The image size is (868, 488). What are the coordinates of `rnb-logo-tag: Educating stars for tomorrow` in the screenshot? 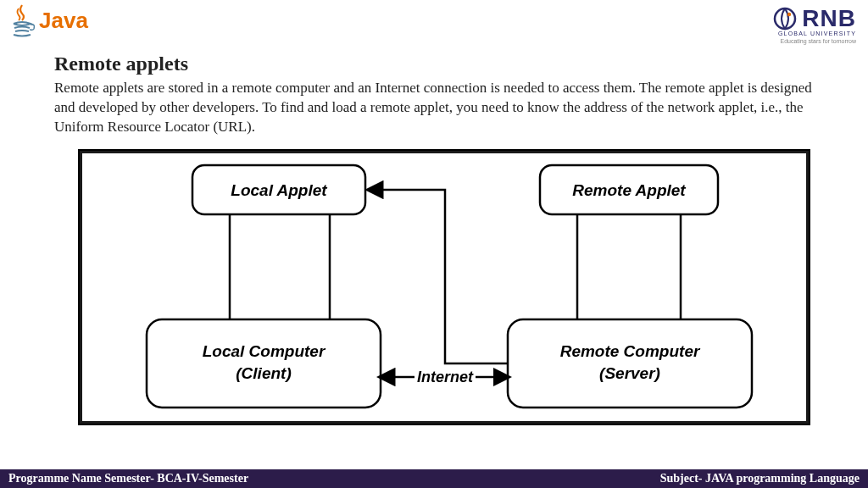 It's located at (815, 41).